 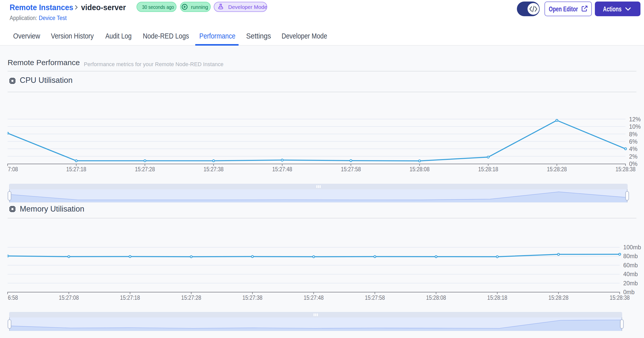 What do you see at coordinates (13, 169) in the screenshot?
I see `svg-text: 7:08` at bounding box center [13, 169].